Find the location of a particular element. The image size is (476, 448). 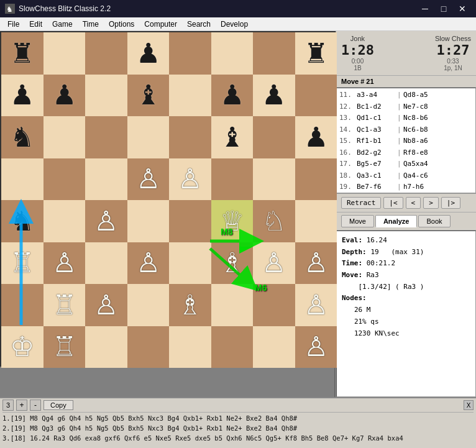

analysis-minus-button: - is located at coordinates (35, 405).